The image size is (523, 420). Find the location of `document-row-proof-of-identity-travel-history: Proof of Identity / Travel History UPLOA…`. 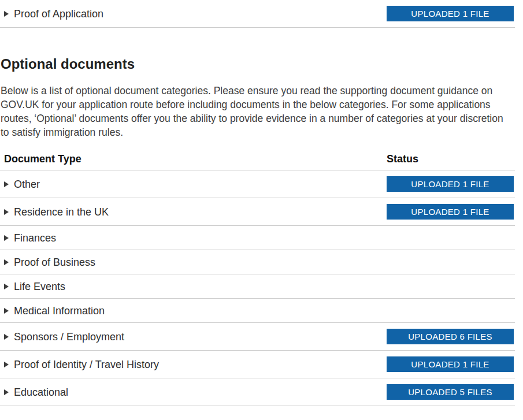

document-row-proof-of-identity-travel-history: Proof of Identity / Travel History UPLOA… is located at coordinates (258, 365).